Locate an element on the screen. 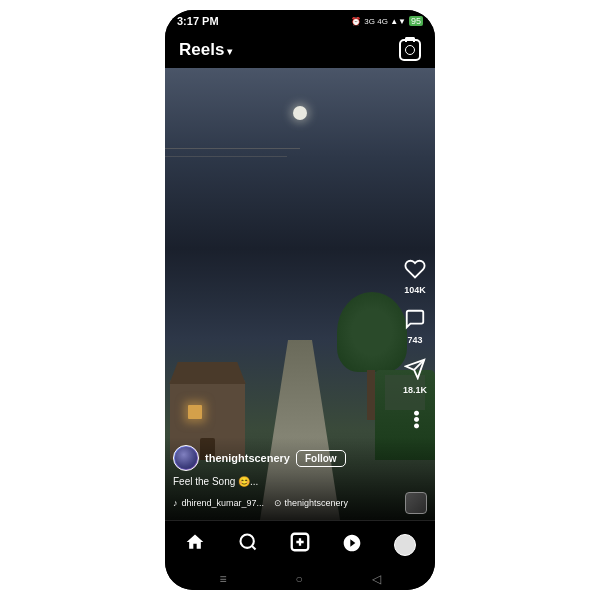 The height and width of the screenshot is (600, 600). reels-title-group: Reels ▾ is located at coordinates (206, 50).